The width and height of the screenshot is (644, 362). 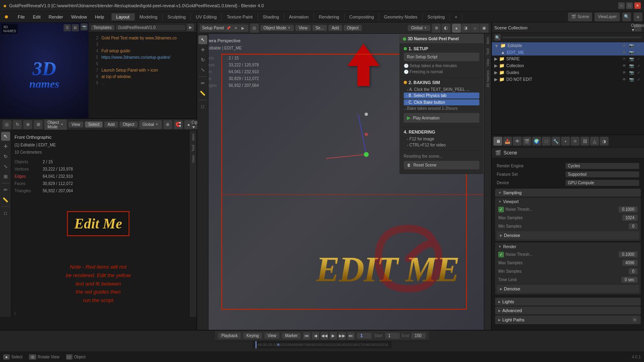 What do you see at coordinates (84, 27) in the screenshot?
I see `preview-cam-icon: 📷` at bounding box center [84, 27].